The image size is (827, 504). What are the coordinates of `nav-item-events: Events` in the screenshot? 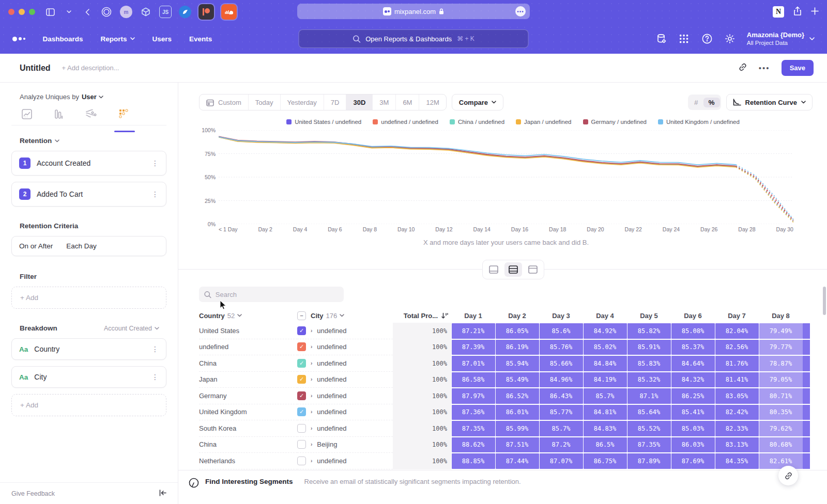 It's located at (201, 39).